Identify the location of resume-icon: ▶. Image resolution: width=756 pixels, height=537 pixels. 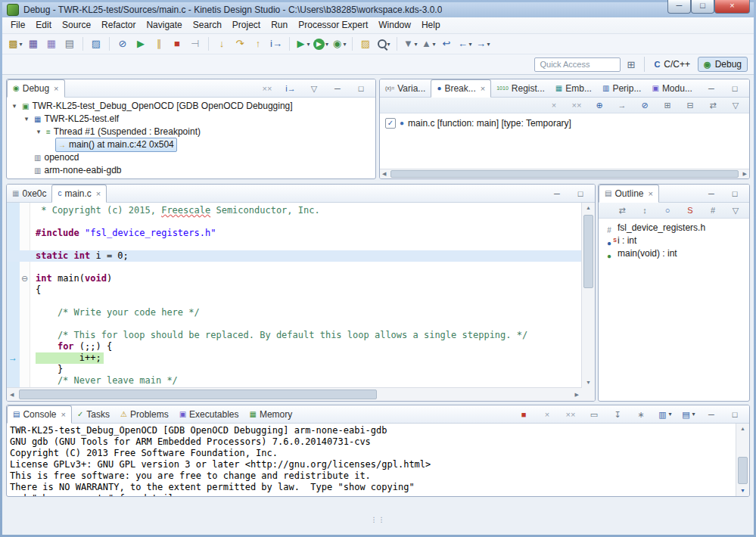
(141, 44).